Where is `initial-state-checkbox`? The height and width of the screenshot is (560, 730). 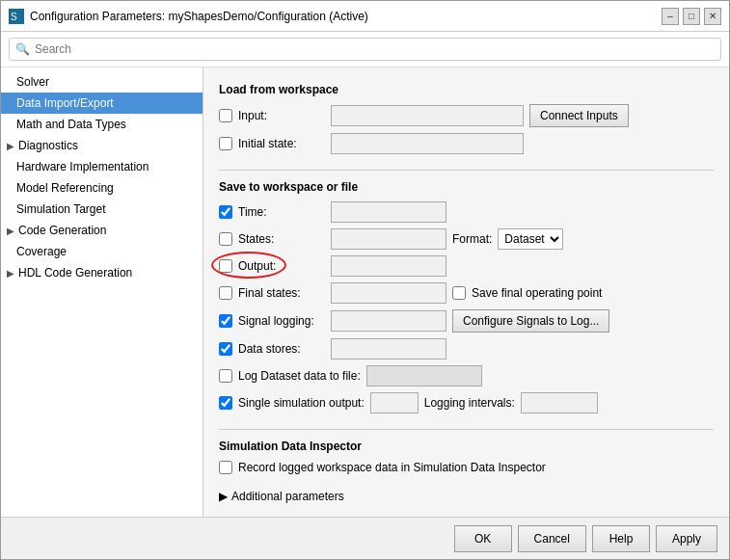
initial-state-checkbox is located at coordinates (226, 144).